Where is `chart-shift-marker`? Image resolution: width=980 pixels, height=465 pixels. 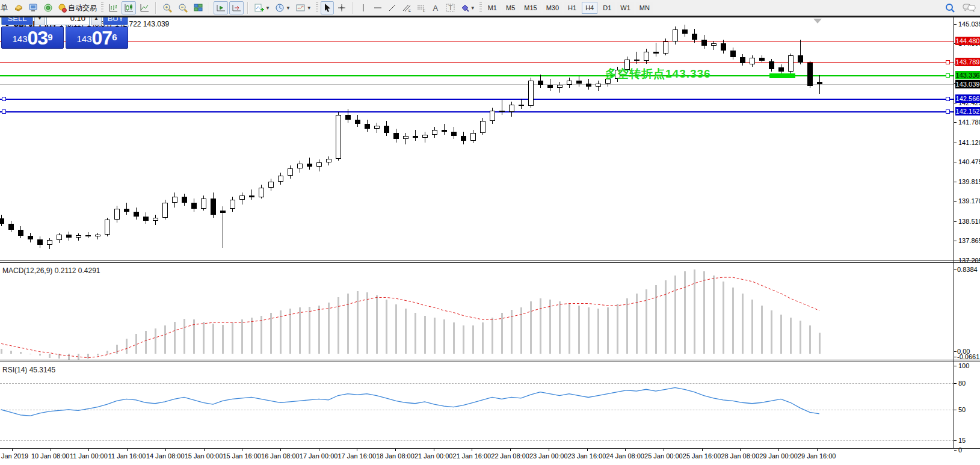
chart-shift-marker is located at coordinates (818, 21).